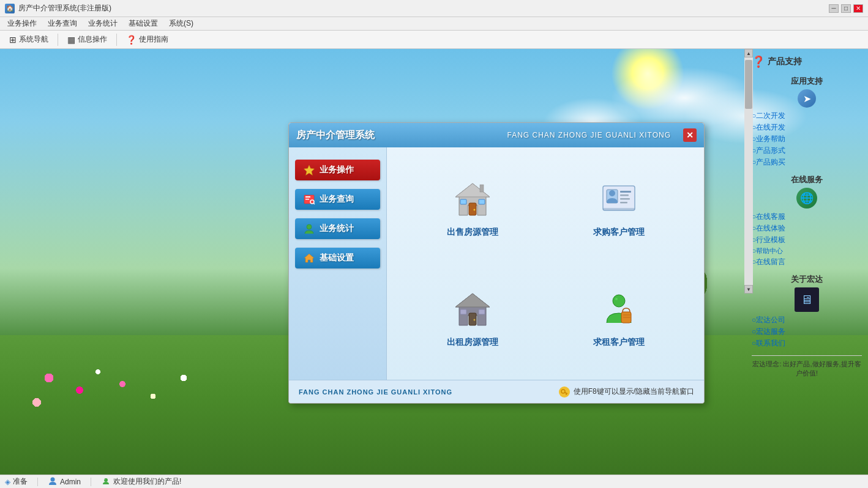 Image resolution: width=868 pixels, height=488 pixels. What do you see at coordinates (807, 279) in the screenshot?
I see `support-about-title: 关于宏达` at bounding box center [807, 279].